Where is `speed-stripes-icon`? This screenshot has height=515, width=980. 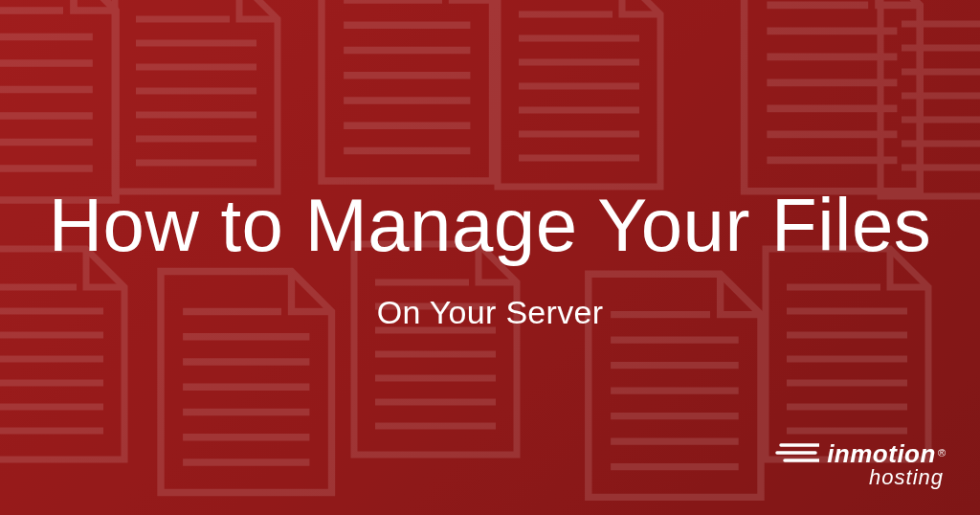 speed-stripes-icon is located at coordinates (797, 455).